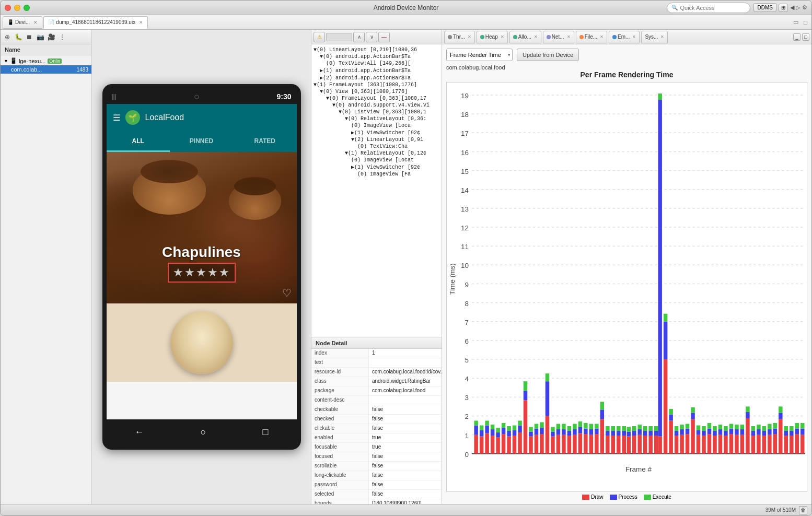 This screenshot has width=812, height=516. What do you see at coordinates (797, 37) in the screenshot?
I see `minimize-right-icon: _` at bounding box center [797, 37].